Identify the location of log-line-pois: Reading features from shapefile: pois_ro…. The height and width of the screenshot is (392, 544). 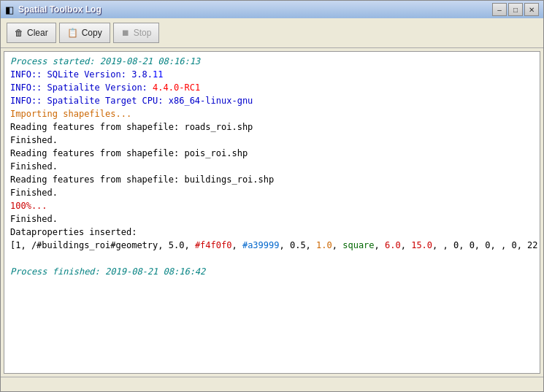
(272, 153).